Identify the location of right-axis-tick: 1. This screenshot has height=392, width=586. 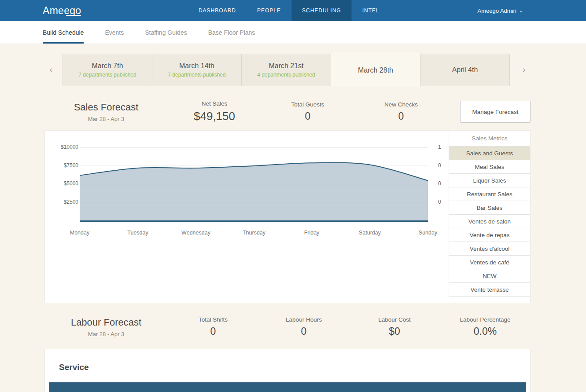
(439, 147).